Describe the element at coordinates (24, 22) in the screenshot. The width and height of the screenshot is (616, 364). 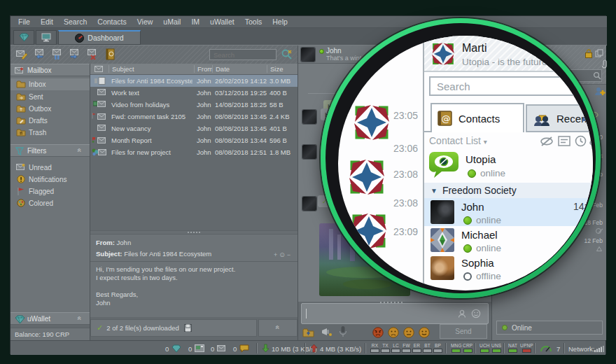
I see `menu-file: File` at that location.